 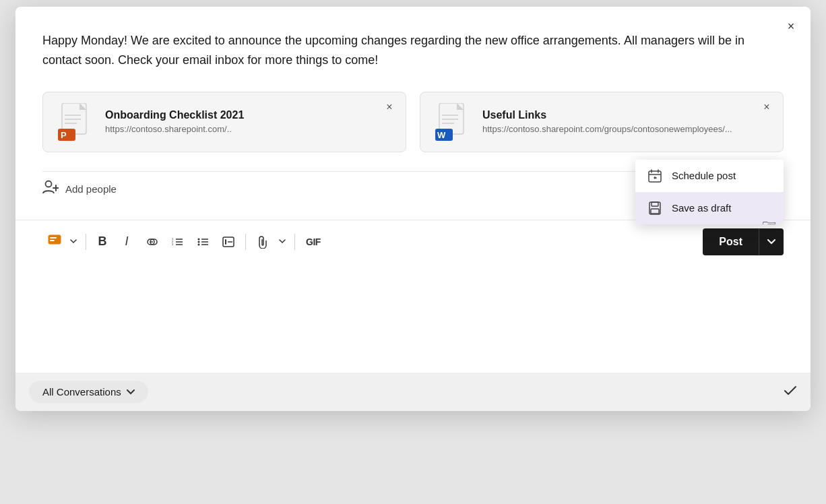 What do you see at coordinates (442, 135) in the screenshot?
I see `svg-text: W` at bounding box center [442, 135].